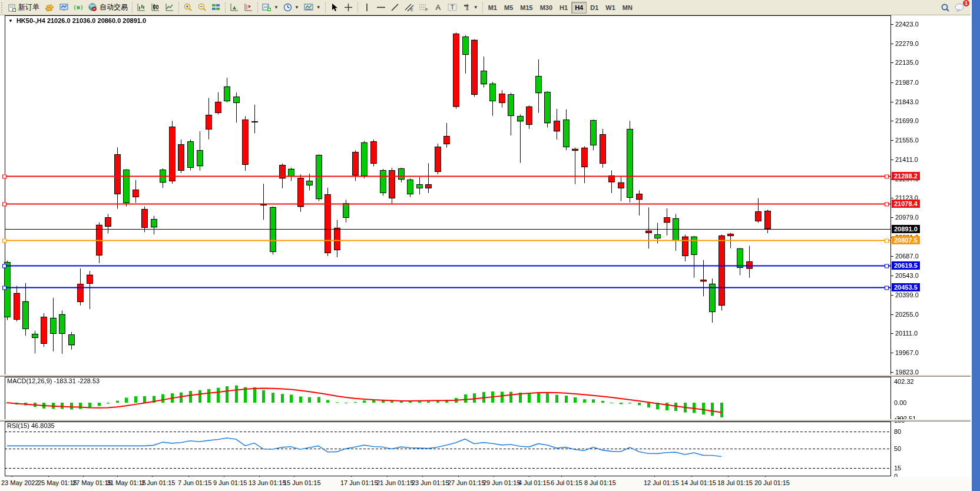 Image resolution: width=980 pixels, height=491 pixels. Describe the element at coordinates (381, 7) in the screenshot. I see `horizontal-line-icon` at that location.